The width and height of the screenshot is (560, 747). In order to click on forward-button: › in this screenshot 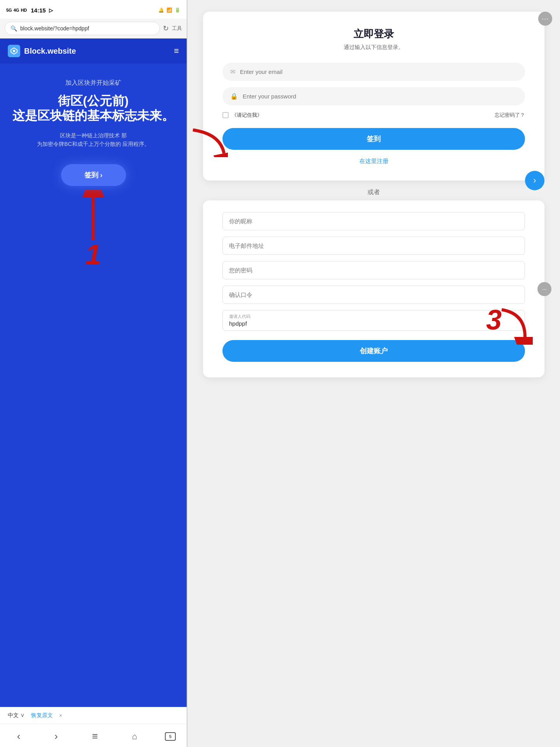, I will do `click(56, 736)`.